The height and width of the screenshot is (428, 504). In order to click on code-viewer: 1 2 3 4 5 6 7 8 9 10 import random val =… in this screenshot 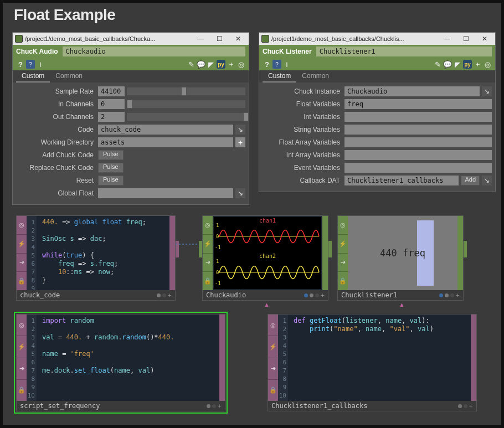, I will do `click(123, 358)`.